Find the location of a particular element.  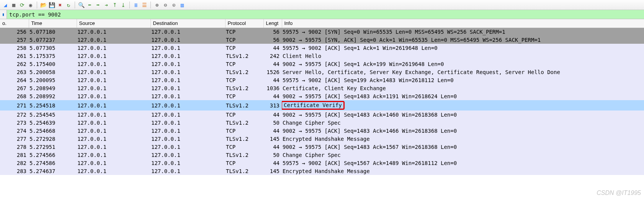

table-row: 2645.200095127.0.0.1127.0.0.1TCP4459575 … is located at coordinates (322, 80).